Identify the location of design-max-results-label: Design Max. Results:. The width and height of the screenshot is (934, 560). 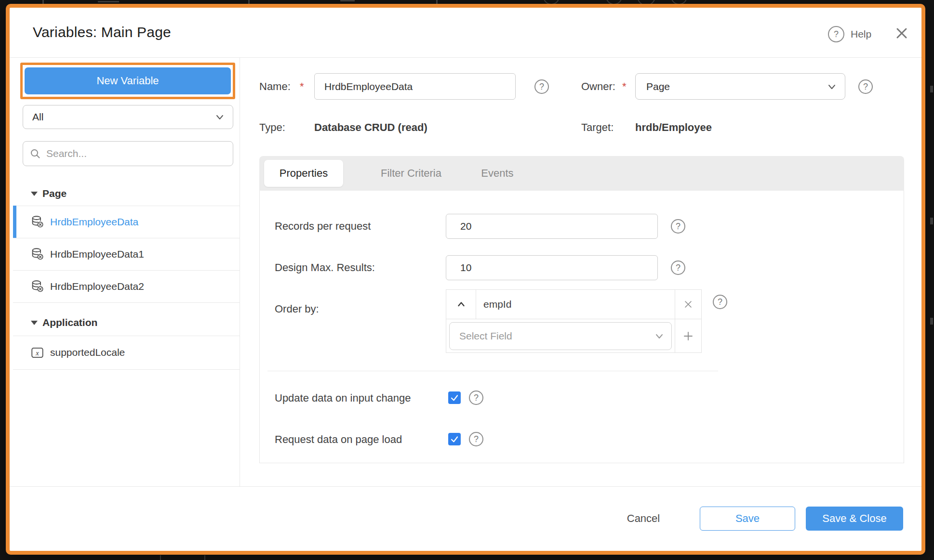
(325, 268).